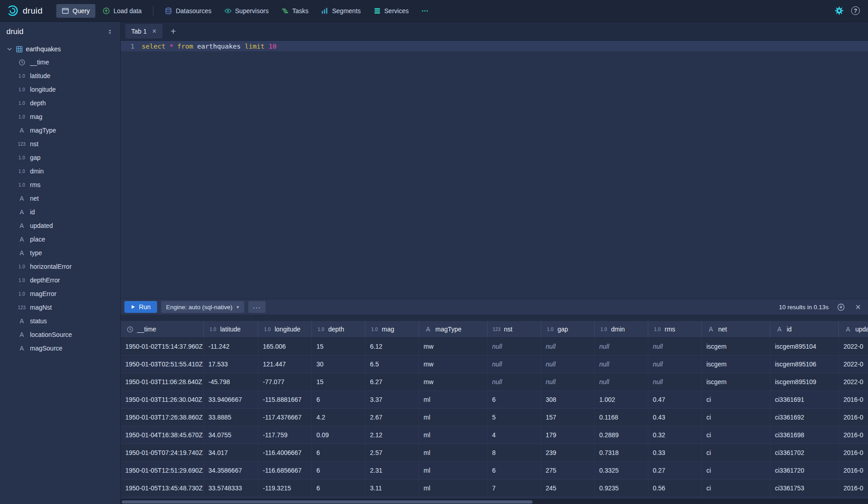 This screenshot has width=868, height=504. I want to click on table-cell: ci3361698, so click(804, 435).